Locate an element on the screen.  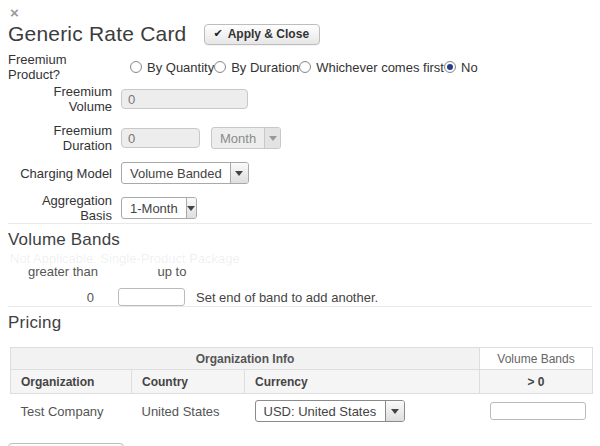
page-title: Generic Rate Card is located at coordinates (97, 34).